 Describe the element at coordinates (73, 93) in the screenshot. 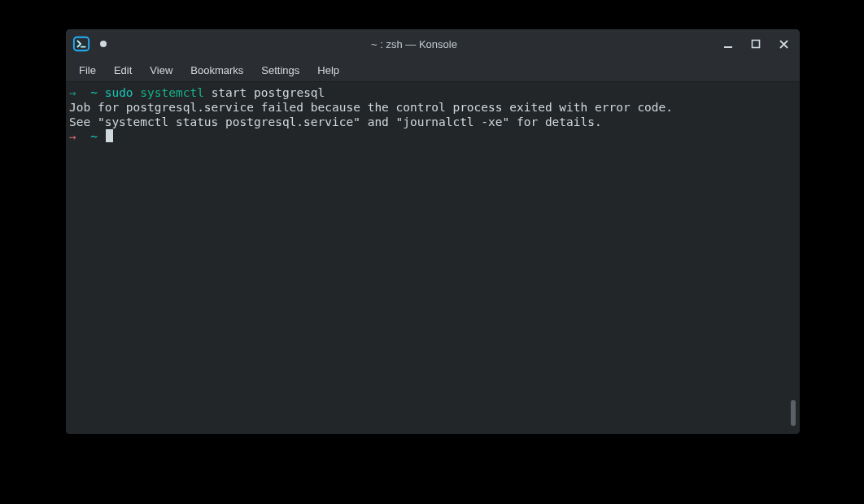

I see `prompt-arrow-icon: →` at that location.